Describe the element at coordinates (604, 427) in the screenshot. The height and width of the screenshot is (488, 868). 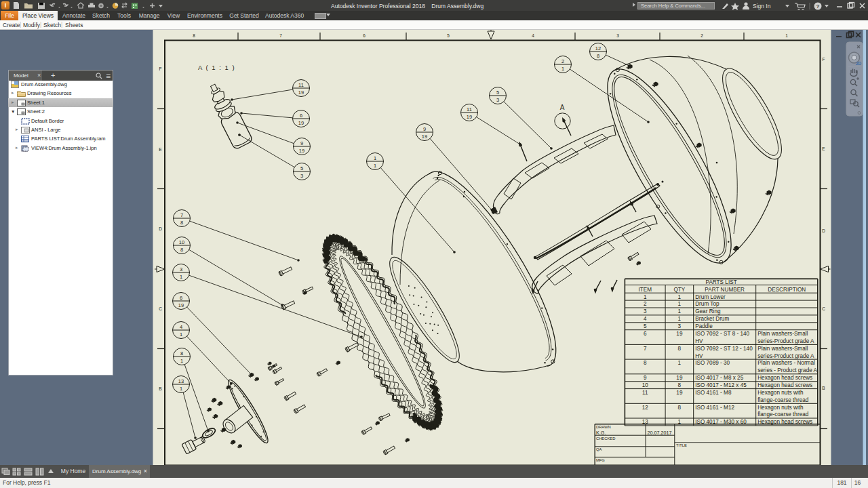
I see `svg-text: DRAWN` at that location.